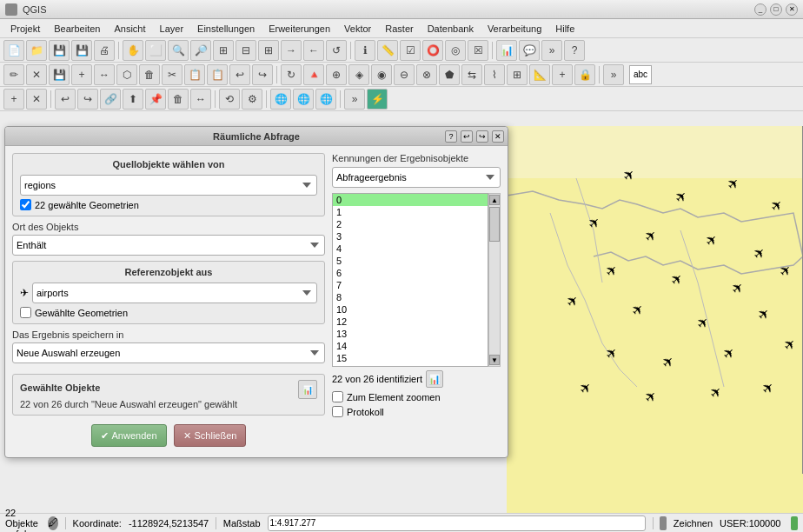 The height and width of the screenshot is (532, 803). What do you see at coordinates (359, 75) in the screenshot?
I see `toolbar-add-part: ◈` at bounding box center [359, 75].